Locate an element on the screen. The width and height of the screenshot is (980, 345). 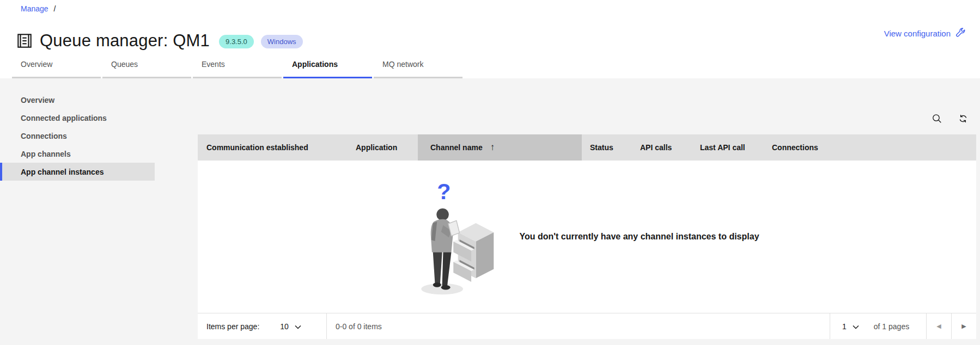
column-header-application: Application is located at coordinates (385, 147).